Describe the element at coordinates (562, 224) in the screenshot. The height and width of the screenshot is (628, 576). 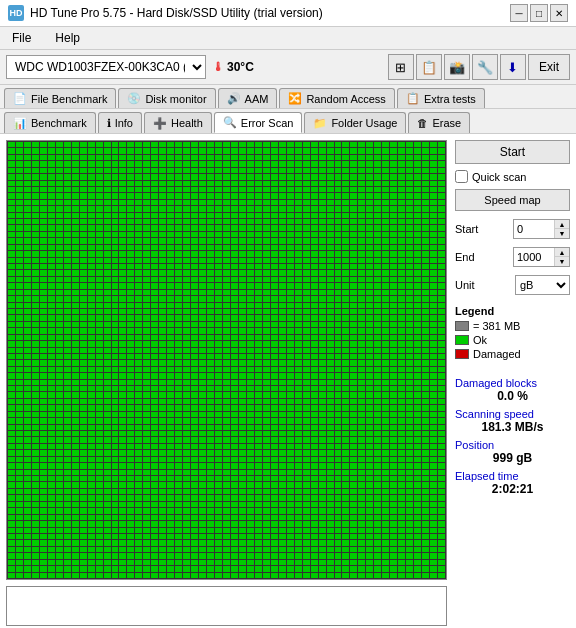
I see `start-spin-up: ▲` at that location.